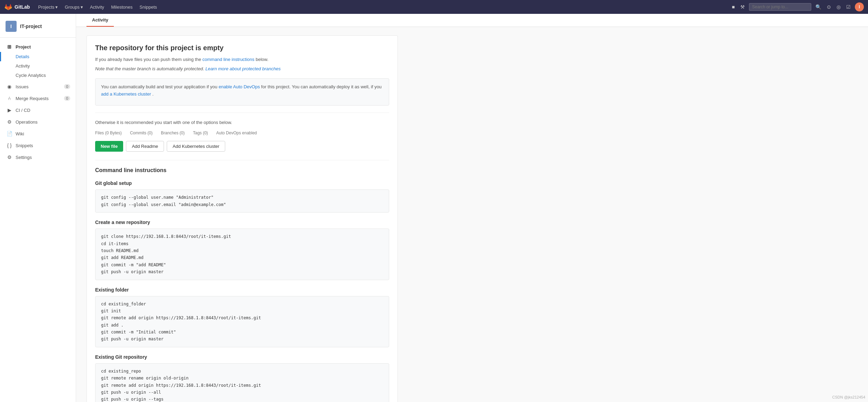 The height and width of the screenshot is (402, 868). What do you see at coordinates (242, 250) in the screenshot?
I see `code-section-1: Create a new repositorygit clone https:/…` at bounding box center [242, 250].